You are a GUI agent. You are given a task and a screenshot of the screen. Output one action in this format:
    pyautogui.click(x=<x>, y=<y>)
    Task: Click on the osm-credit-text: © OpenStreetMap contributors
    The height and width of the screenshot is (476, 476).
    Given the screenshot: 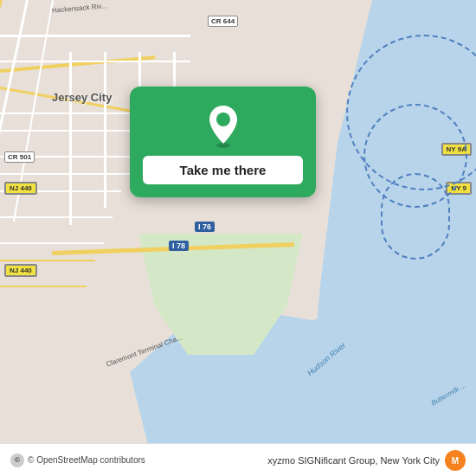 What is the action you would take?
    pyautogui.click(x=87, y=460)
    